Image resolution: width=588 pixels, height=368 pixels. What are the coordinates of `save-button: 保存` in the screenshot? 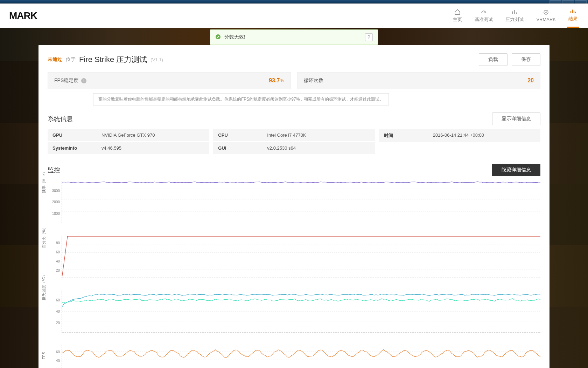 It's located at (526, 60).